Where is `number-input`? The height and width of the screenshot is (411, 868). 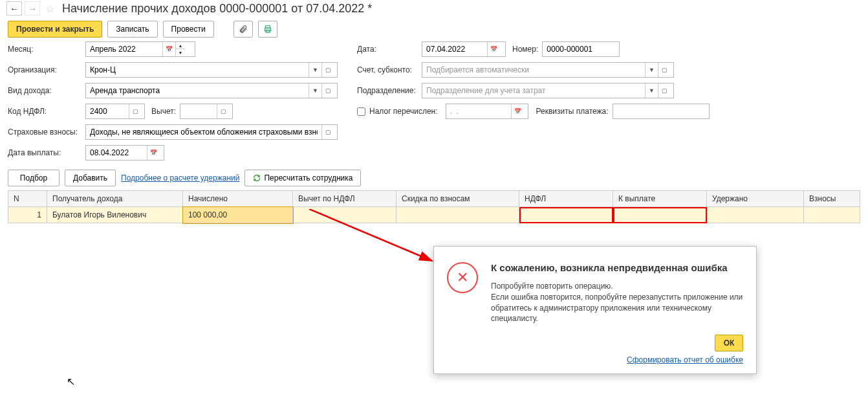
number-input is located at coordinates (580, 49).